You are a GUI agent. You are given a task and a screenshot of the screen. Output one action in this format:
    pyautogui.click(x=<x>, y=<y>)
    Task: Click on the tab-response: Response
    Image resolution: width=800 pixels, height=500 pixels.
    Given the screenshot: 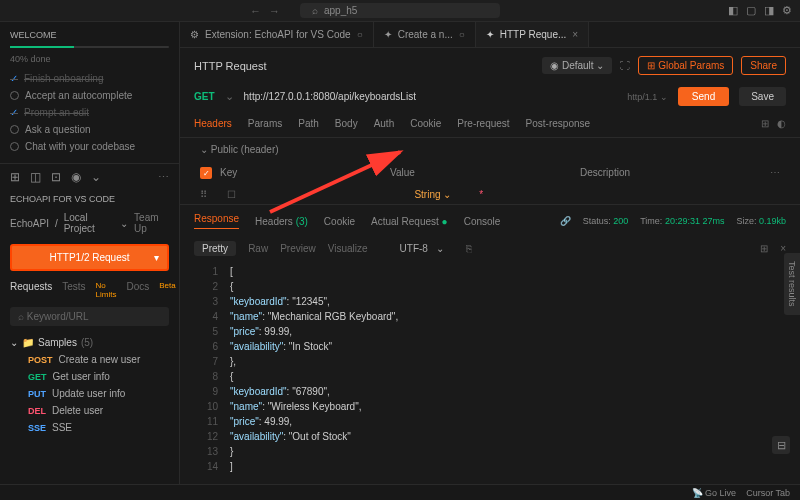 What is the action you would take?
    pyautogui.click(x=216, y=221)
    